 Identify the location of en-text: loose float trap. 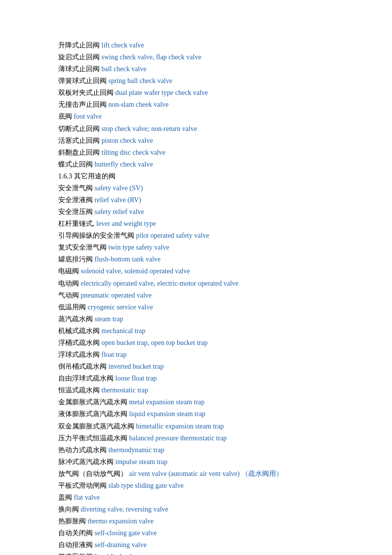
(135, 379).